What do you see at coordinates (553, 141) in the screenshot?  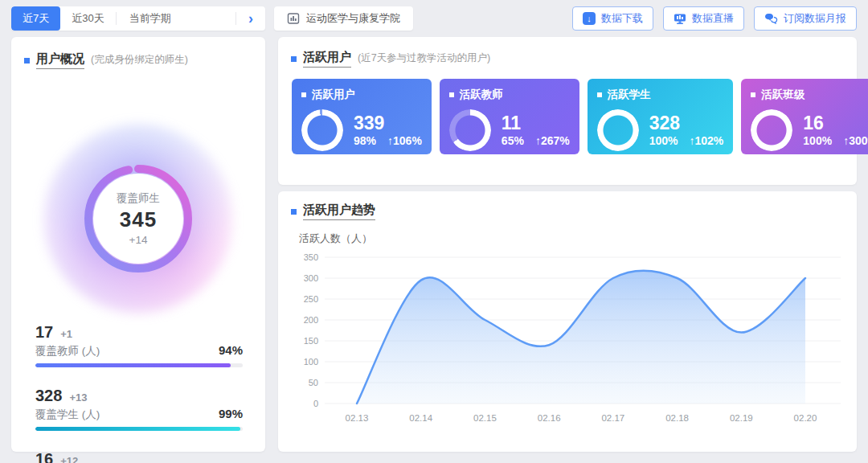 I see `card-growth: ↑267%` at bounding box center [553, 141].